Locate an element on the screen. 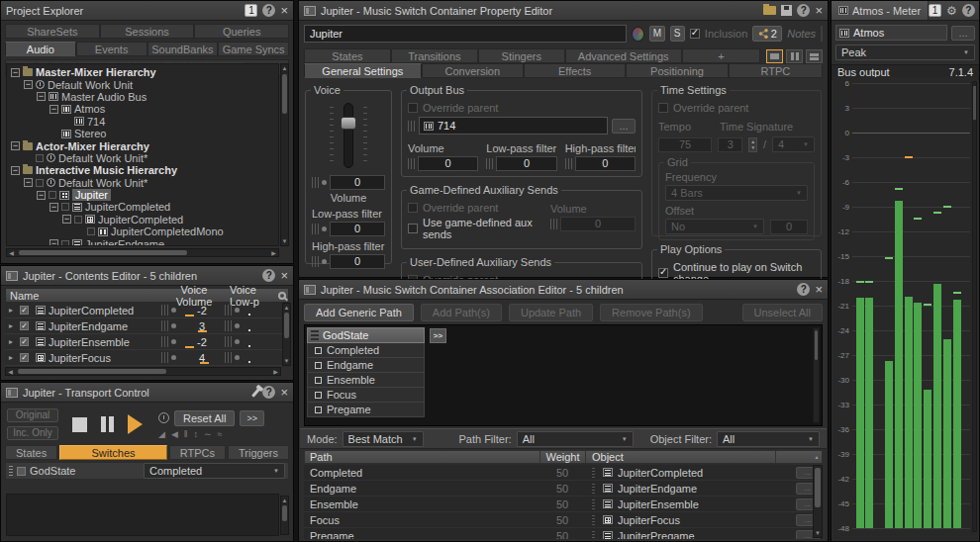 Image resolution: width=980 pixels, height=542 pixels. inclusion-checkbox is located at coordinates (695, 34).